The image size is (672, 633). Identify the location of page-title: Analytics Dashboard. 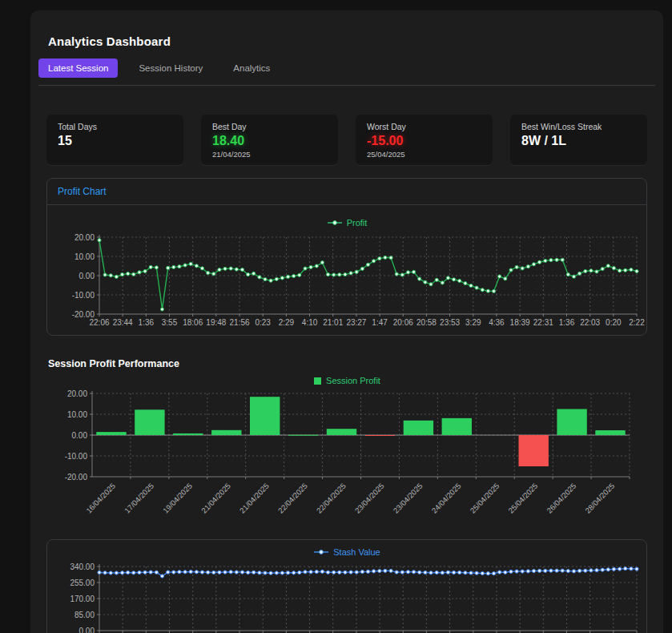
(356, 42).